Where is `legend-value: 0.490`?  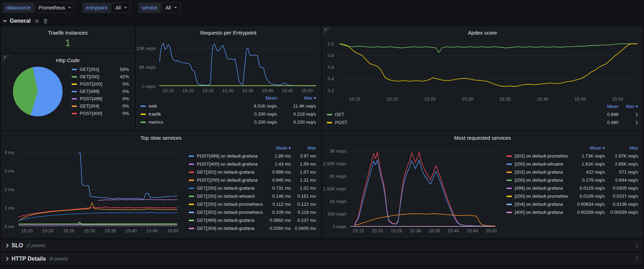
legend-value: 0.490 is located at coordinates (603, 122).